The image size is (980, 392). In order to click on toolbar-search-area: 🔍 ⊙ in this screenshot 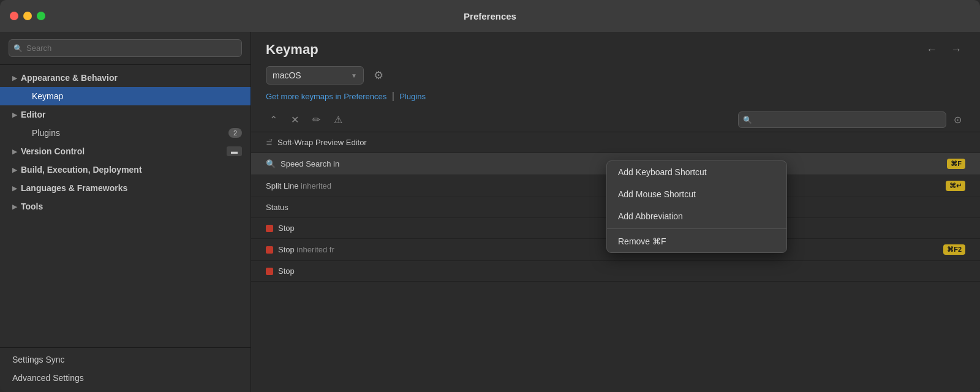, I will do `click(851, 120)`.